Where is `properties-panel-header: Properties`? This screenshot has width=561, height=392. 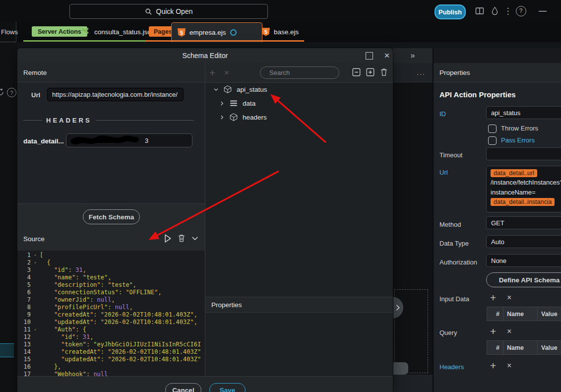 properties-panel-header: Properties is located at coordinates (497, 72).